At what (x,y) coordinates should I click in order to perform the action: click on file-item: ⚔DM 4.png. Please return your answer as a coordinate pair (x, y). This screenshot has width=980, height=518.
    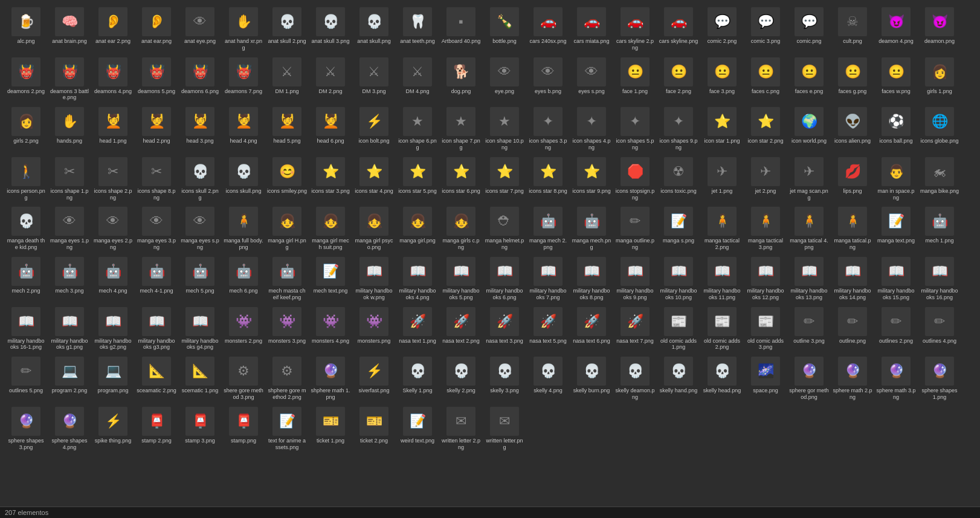
    Looking at the image, I should click on (417, 80).